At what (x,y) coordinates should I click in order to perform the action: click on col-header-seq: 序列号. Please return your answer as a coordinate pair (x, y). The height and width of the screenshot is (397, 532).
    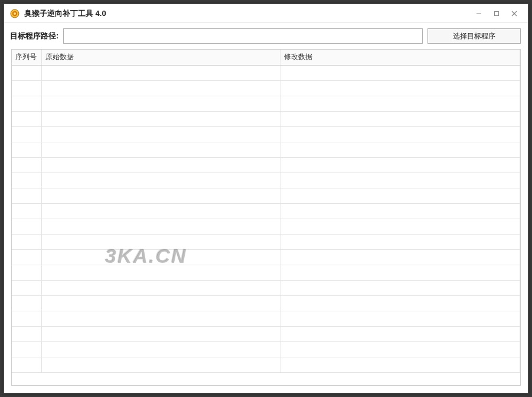
    Looking at the image, I should click on (27, 57).